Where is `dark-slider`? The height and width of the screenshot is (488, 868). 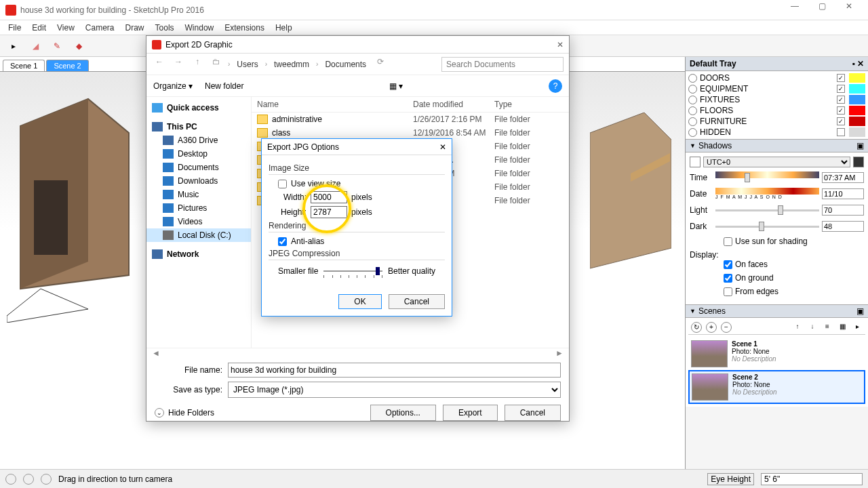 dark-slider is located at coordinates (768, 226).